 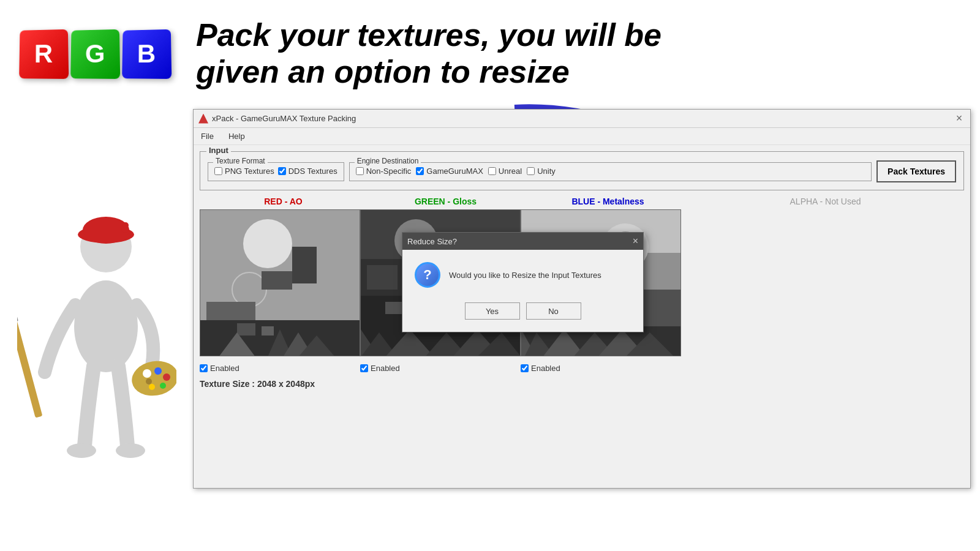 I want to click on enabled-gloss-checkbox, so click(x=364, y=369).